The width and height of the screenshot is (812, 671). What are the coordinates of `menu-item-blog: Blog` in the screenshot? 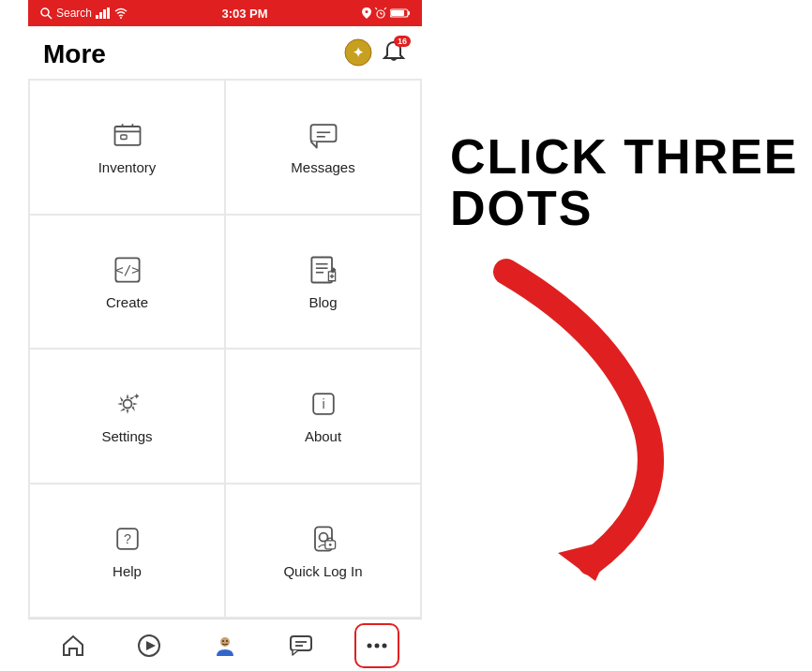 It's located at (323, 282).